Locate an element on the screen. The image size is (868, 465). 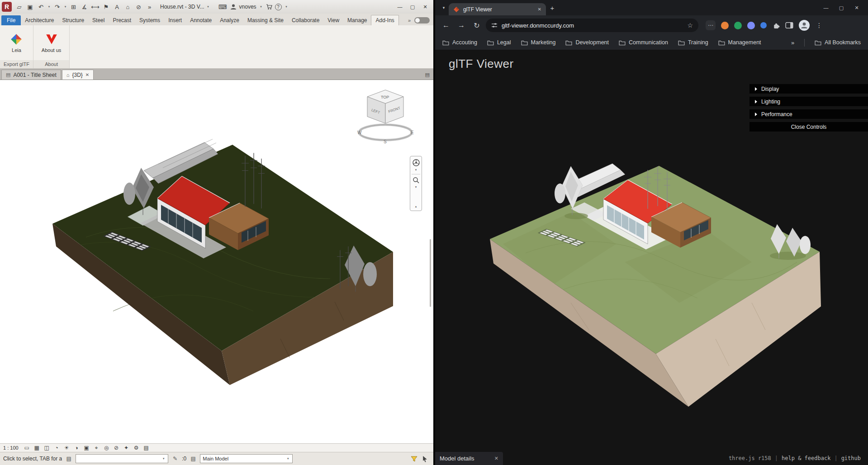
navbar-collapse-icon: ▴ is located at coordinates (416, 207).